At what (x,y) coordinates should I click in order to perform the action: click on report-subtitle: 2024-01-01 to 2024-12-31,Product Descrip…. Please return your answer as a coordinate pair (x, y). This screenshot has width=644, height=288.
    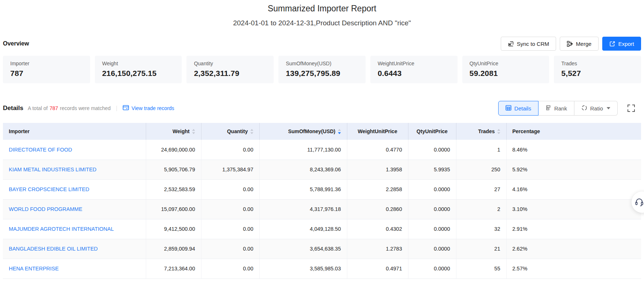
    Looking at the image, I should click on (322, 23).